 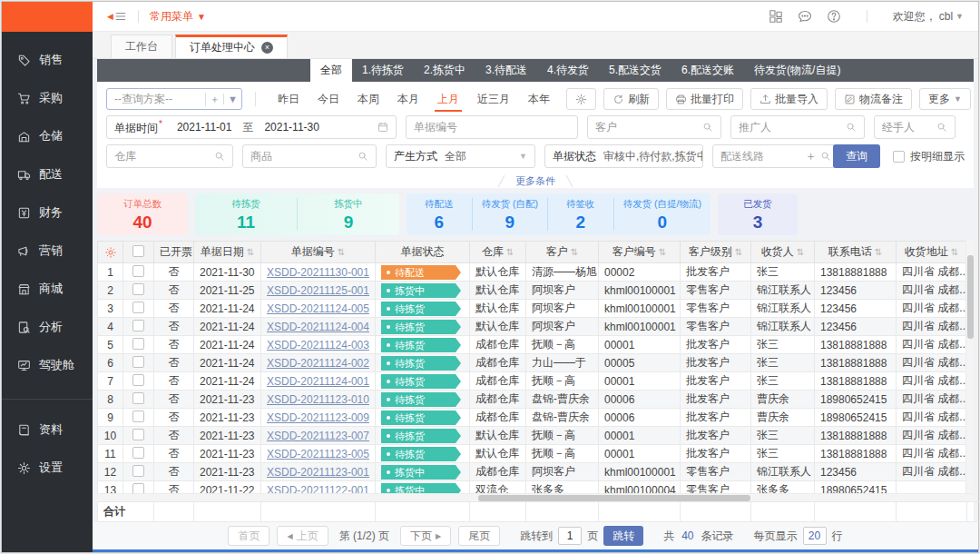 What do you see at coordinates (716, 252) in the screenshot?
I see `col-header-level: 客户级别⇅` at bounding box center [716, 252].